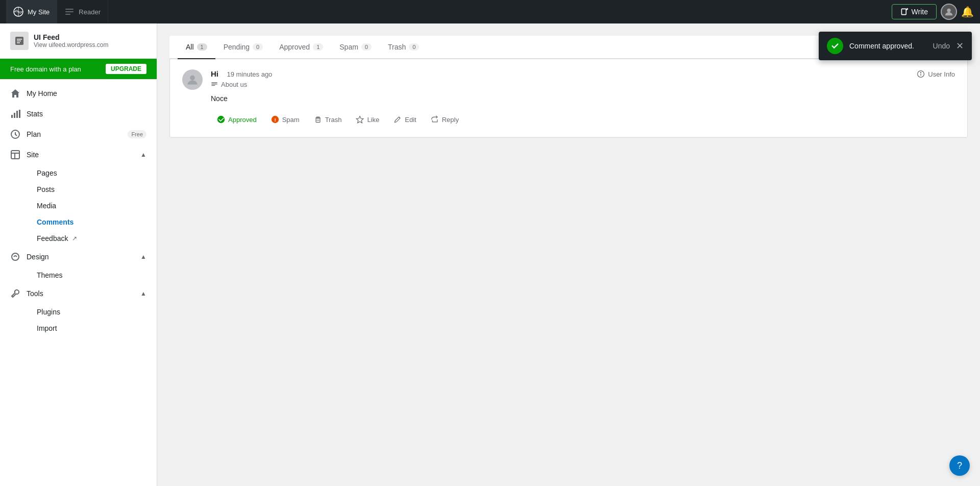 The width and height of the screenshot is (980, 486). Describe the element at coordinates (47, 328) in the screenshot. I see `import-label: Import` at that location.